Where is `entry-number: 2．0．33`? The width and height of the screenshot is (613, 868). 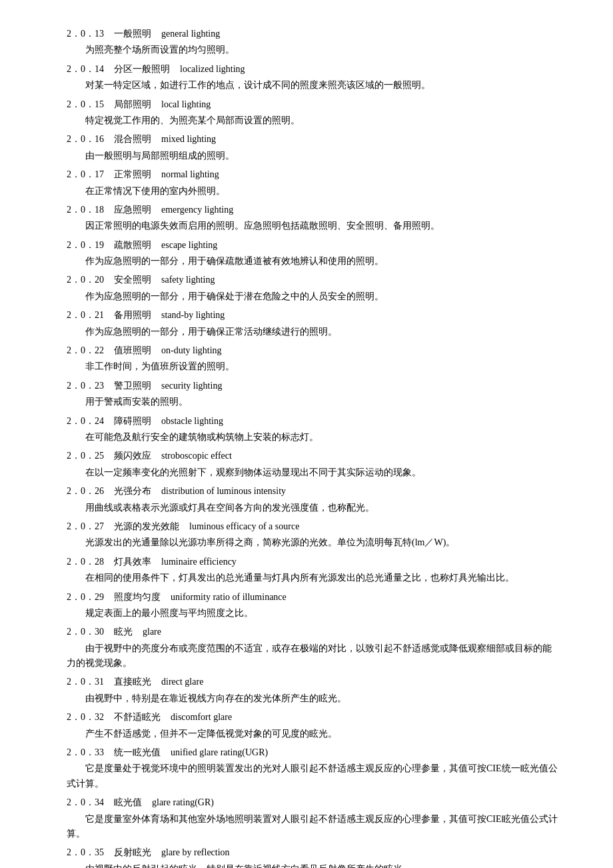 entry-number: 2．0．33 is located at coordinates (85, 753).